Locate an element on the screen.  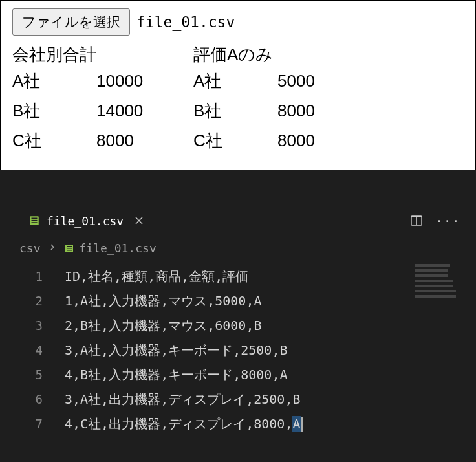
line-number: 7 is located at coordinates (32, 424).